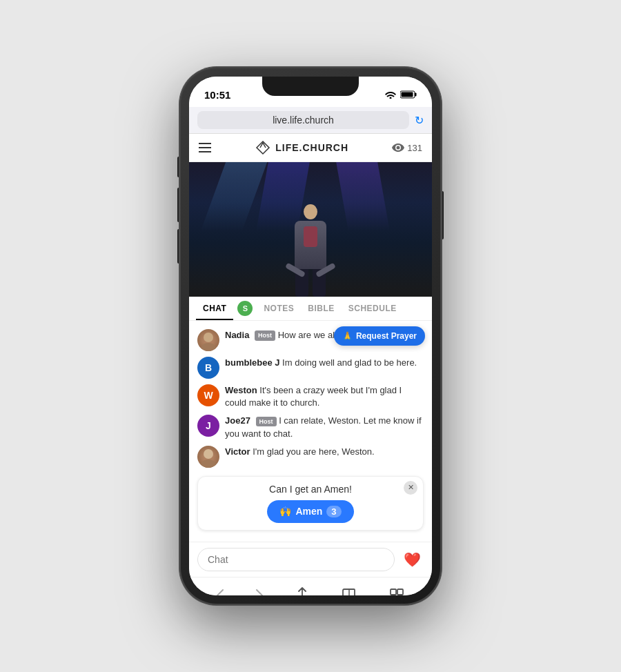  What do you see at coordinates (263, 148) in the screenshot?
I see `lifechurch-logo-mark` at bounding box center [263, 148].